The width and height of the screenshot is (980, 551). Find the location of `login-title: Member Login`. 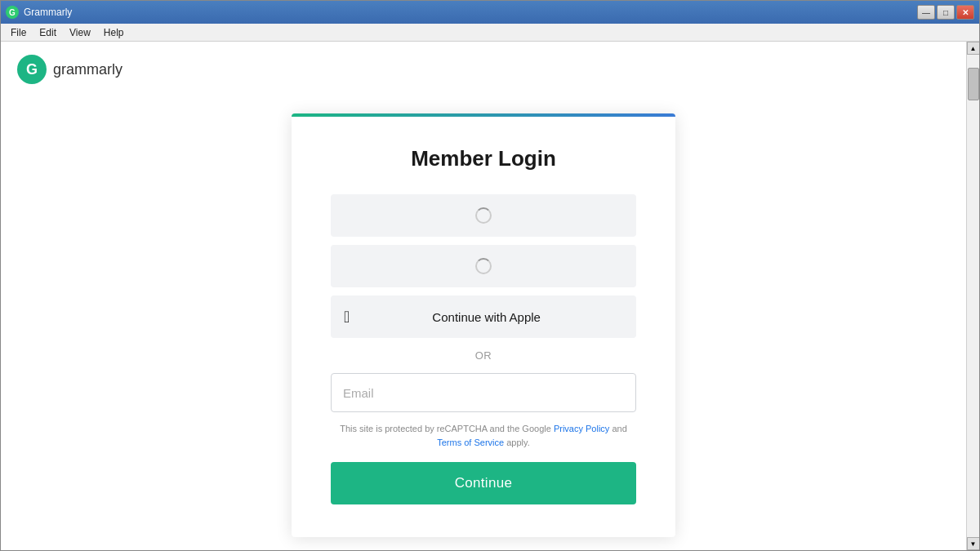

login-title: Member Login is located at coordinates (483, 158).